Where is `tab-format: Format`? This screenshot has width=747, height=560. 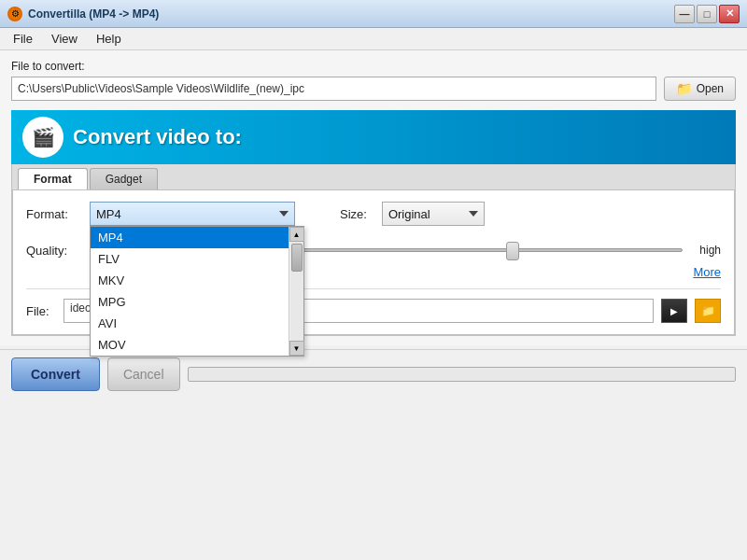 tab-format: Format is located at coordinates (52, 179).